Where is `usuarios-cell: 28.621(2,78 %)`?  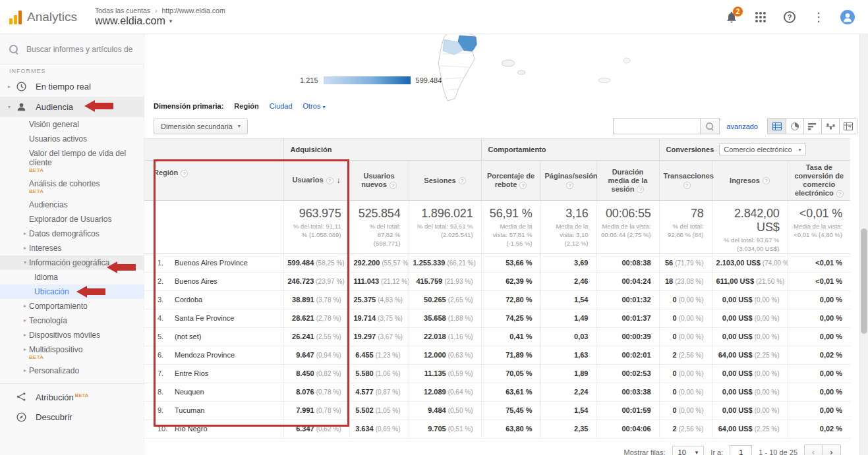 usuarios-cell: 28.621(2,78 %) is located at coordinates (316, 318).